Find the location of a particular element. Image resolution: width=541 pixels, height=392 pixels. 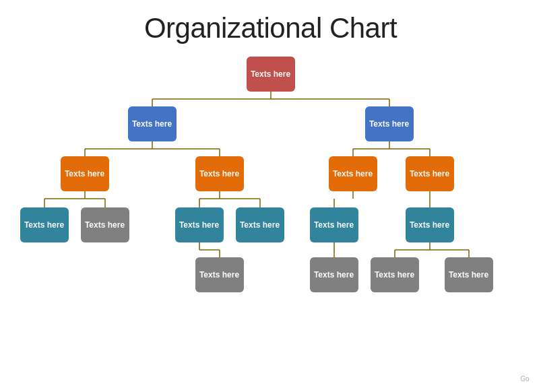

node-l2d: Texts here is located at coordinates (430, 174).